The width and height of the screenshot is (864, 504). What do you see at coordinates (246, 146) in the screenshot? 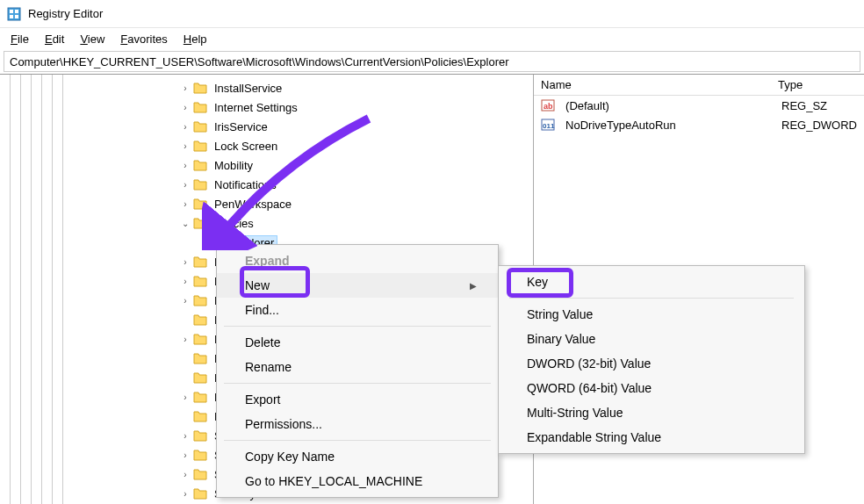
I see `tree-item-label: Lock Screen` at bounding box center [246, 146].